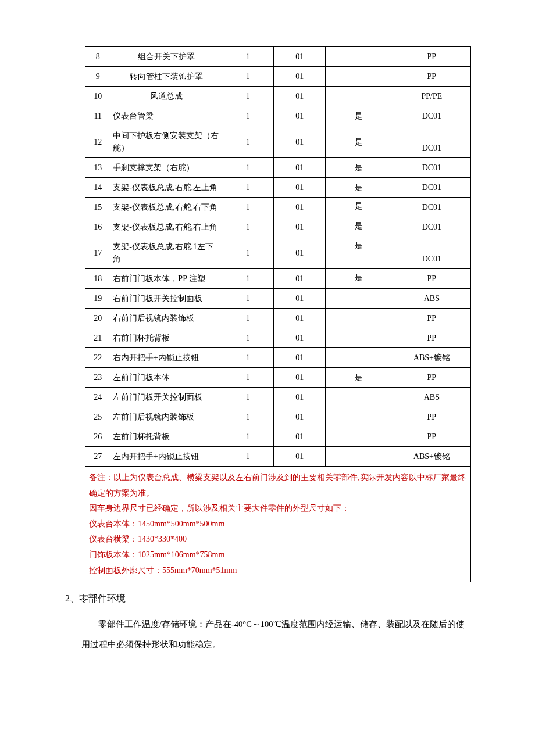  What do you see at coordinates (166, 397) in the screenshot?
I see `cell-name: 左前门门板开关控制面板` at bounding box center [166, 397].